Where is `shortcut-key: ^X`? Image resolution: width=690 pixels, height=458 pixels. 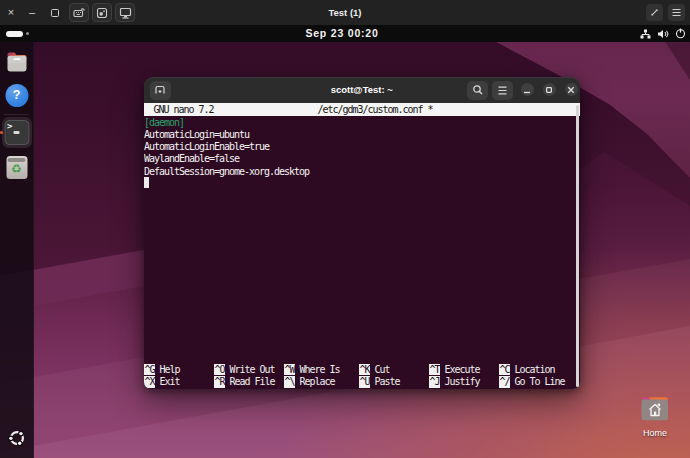
shortcut-key: ^X is located at coordinates (150, 382).